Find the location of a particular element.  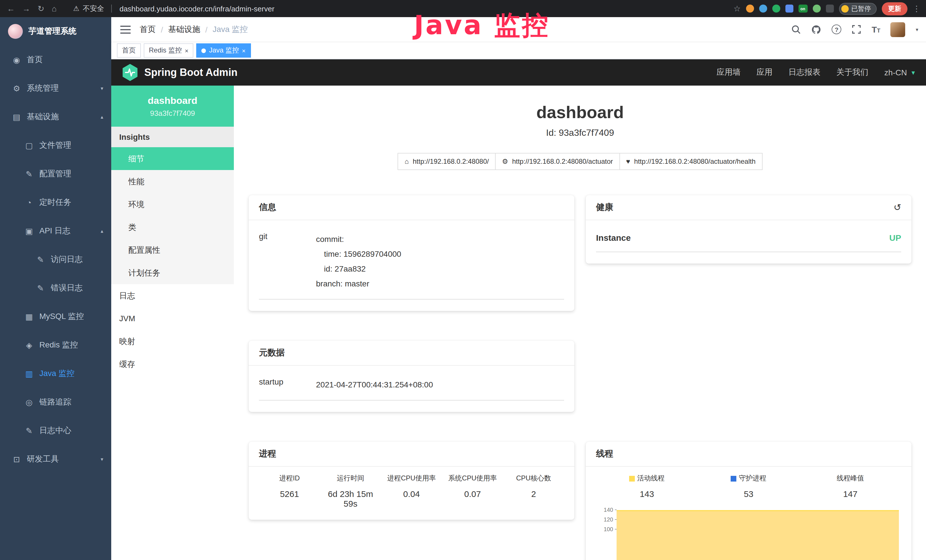

browser-back-icon: ← is located at coordinates (11, 8).